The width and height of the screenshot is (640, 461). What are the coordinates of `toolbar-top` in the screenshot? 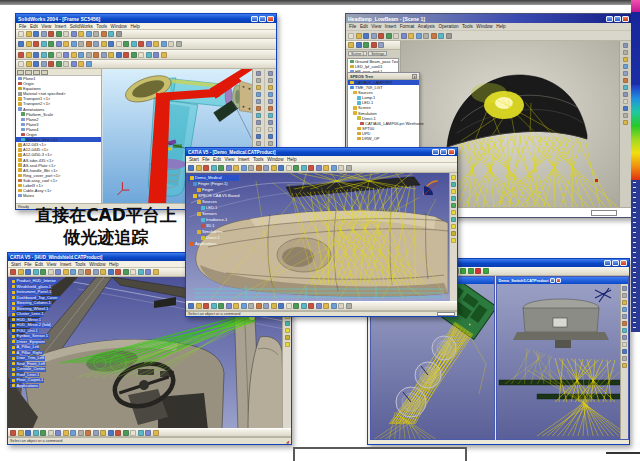 It's located at (322, 168).